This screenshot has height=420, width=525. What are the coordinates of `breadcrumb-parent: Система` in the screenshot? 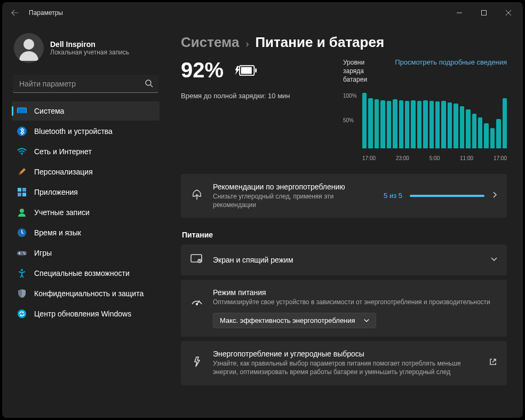 It's located at (210, 43).